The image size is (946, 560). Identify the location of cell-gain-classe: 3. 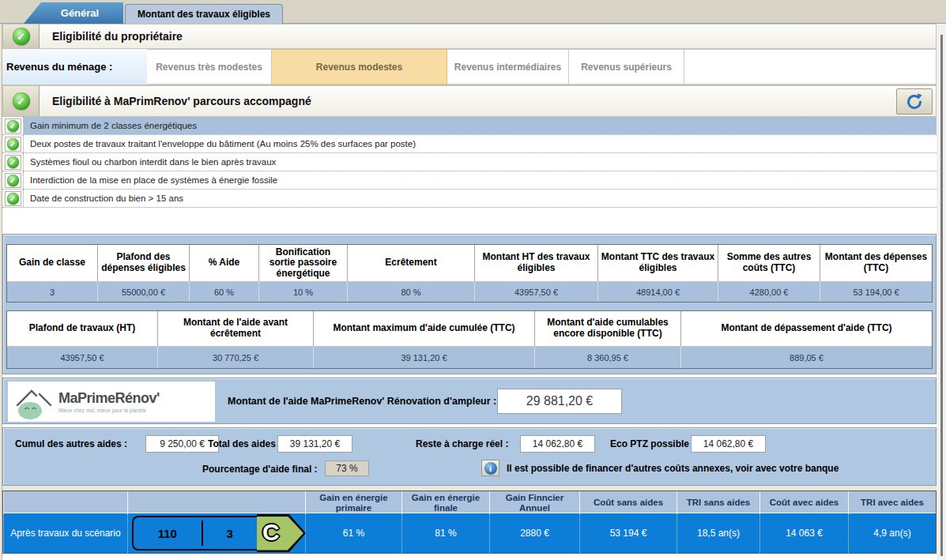
(52, 292).